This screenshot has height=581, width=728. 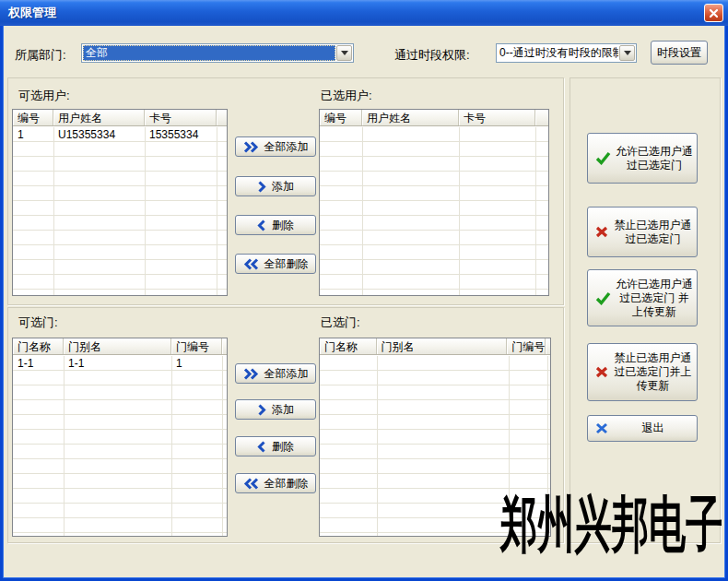 I want to click on doors-add-all-button: 全部添加, so click(x=276, y=374).